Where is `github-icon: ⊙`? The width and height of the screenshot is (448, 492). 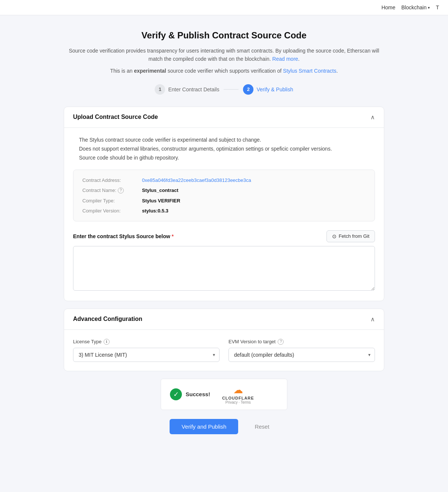 github-icon: ⊙ is located at coordinates (334, 236).